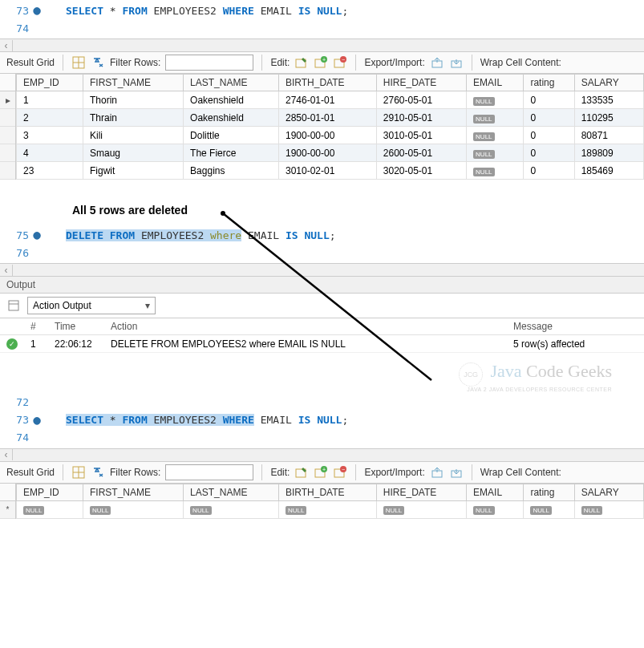 This screenshot has width=644, height=648. I want to click on row-selector-column: ▸, so click(8, 127).